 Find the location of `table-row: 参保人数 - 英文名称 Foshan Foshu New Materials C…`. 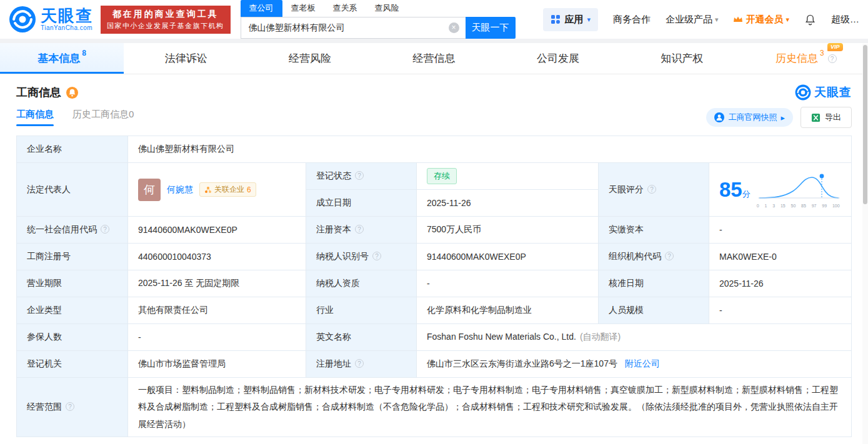

table-row: 参保人数 - 英文名称 Foshan Foshu New Materials C… is located at coordinates (434, 337).